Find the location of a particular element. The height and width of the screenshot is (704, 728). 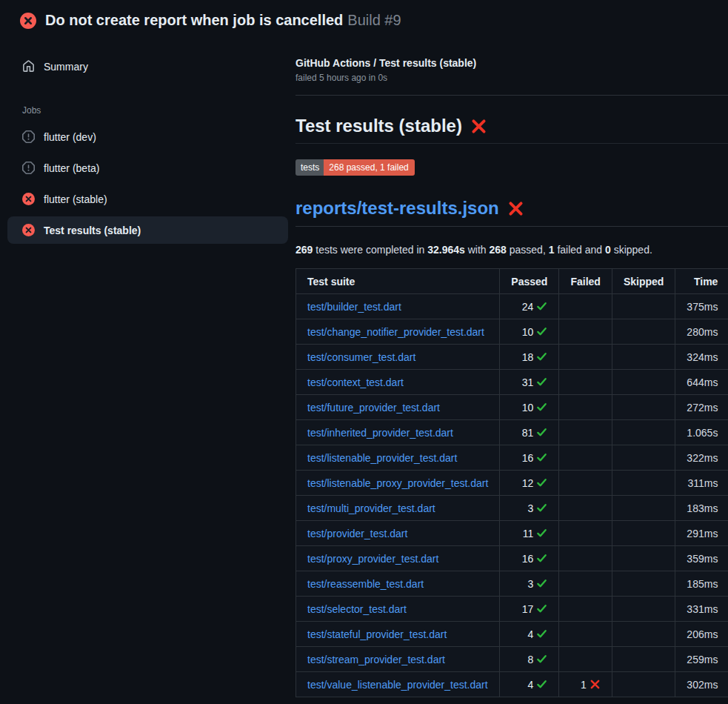

time-cell: 331ms is located at coordinates (702, 609).